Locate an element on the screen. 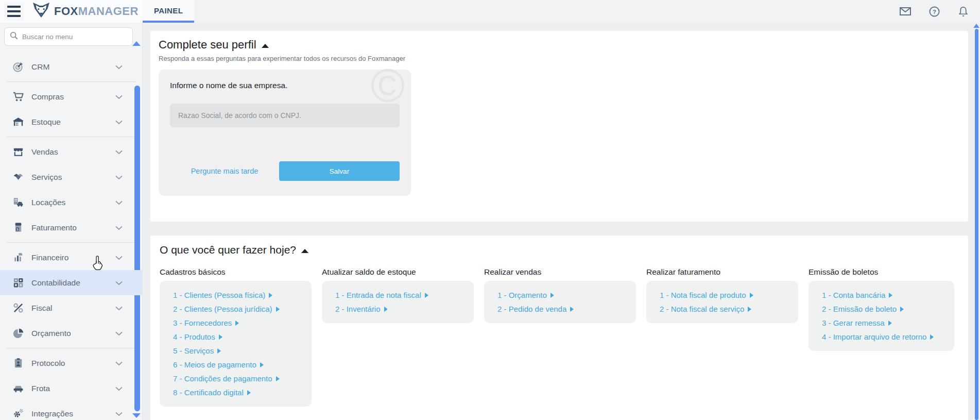 The width and height of the screenshot is (980, 420). column-realizar-vendas: Realizar vendas 1 - Orçamento 2 - Pedido… is located at coordinates (560, 337).